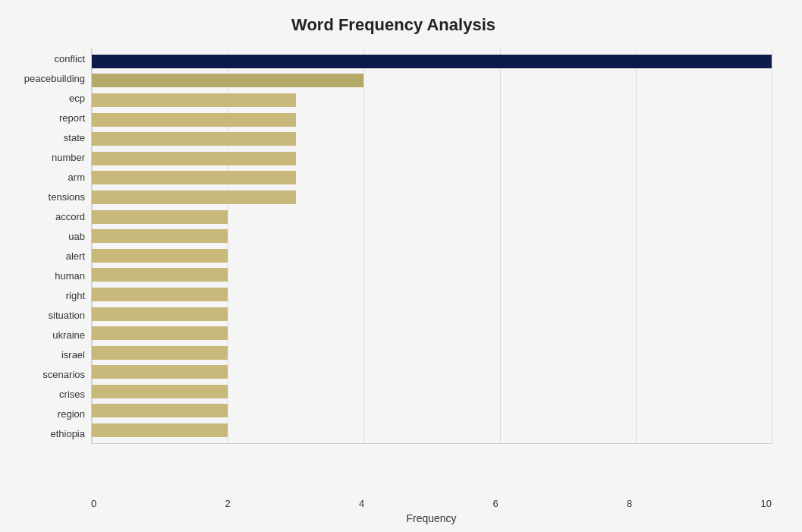  Describe the element at coordinates (70, 276) in the screenshot. I see `y-axis-label: human` at that location.